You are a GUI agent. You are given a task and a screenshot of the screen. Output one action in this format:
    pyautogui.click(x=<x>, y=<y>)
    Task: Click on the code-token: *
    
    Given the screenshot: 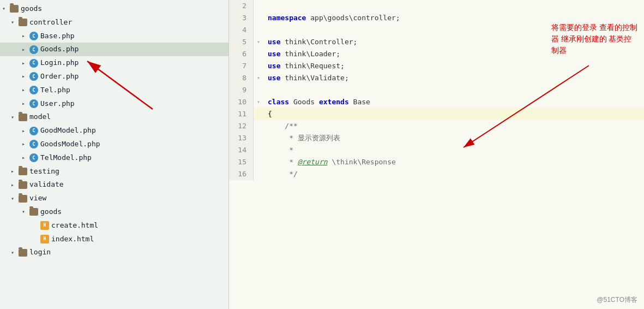 What is the action you would take?
    pyautogui.click(x=282, y=162)
    